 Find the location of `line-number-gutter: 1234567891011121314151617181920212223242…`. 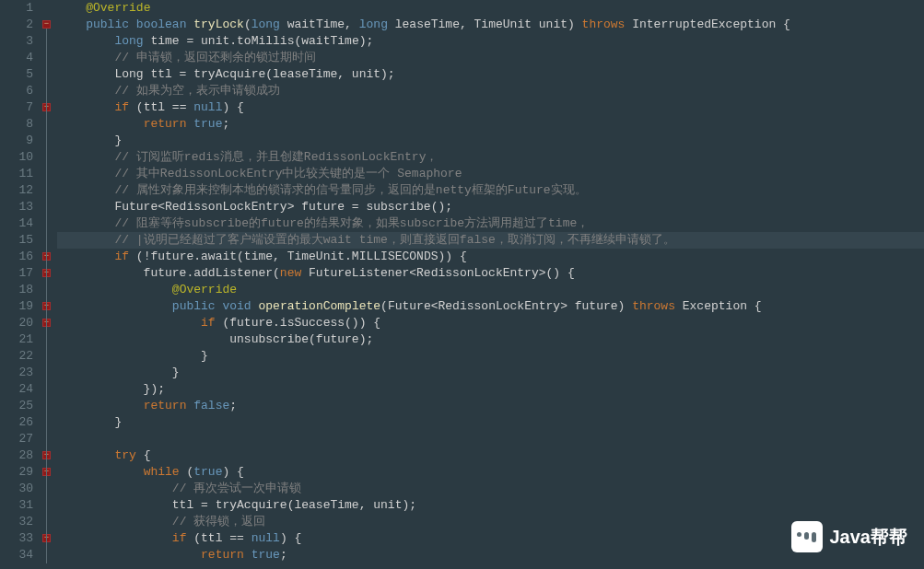

line-number-gutter: 1234567891011121314151617181920212223242… is located at coordinates (20, 284).